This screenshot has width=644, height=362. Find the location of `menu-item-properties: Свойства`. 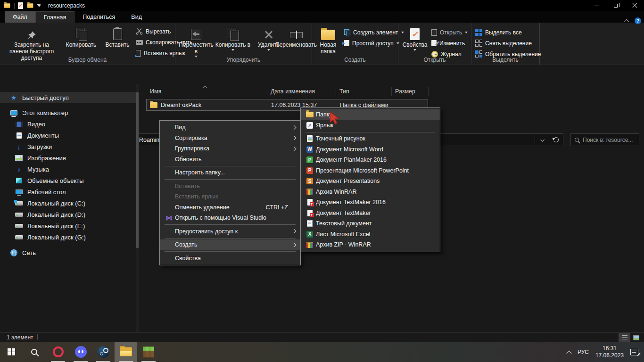

menu-item-properties: Свойства is located at coordinates (230, 258).